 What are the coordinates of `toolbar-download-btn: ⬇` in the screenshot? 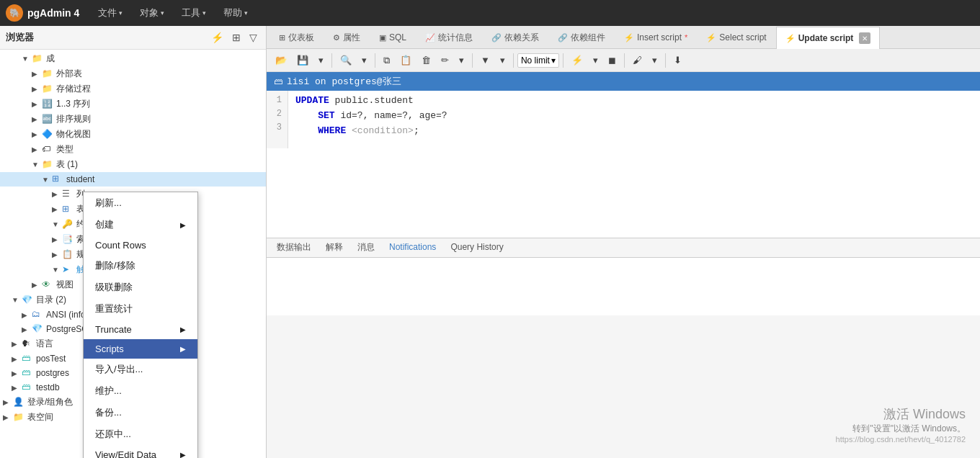 It's located at (677, 60).